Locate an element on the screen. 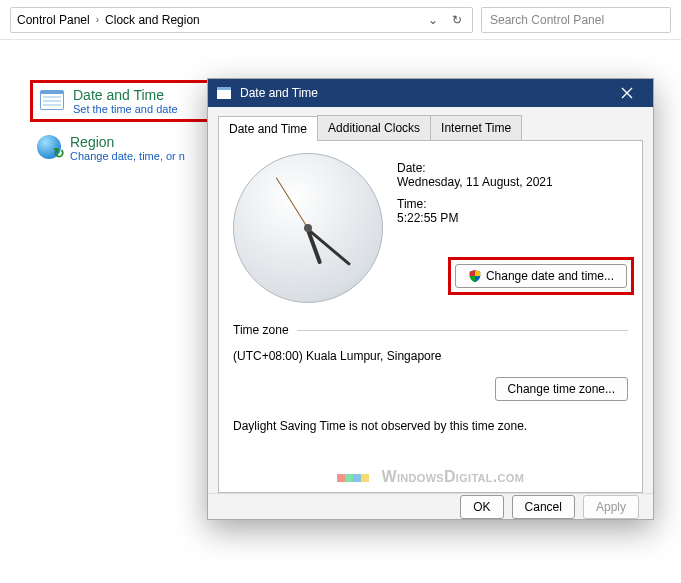 This screenshot has width=681, height=583. calendar-small-icon is located at coordinates (224, 93).